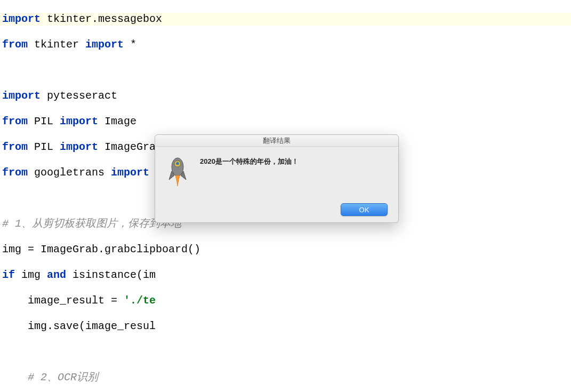  Describe the element at coordinates (286, 378) in the screenshot. I see `code-line: # 2、OCR识别` at that location.